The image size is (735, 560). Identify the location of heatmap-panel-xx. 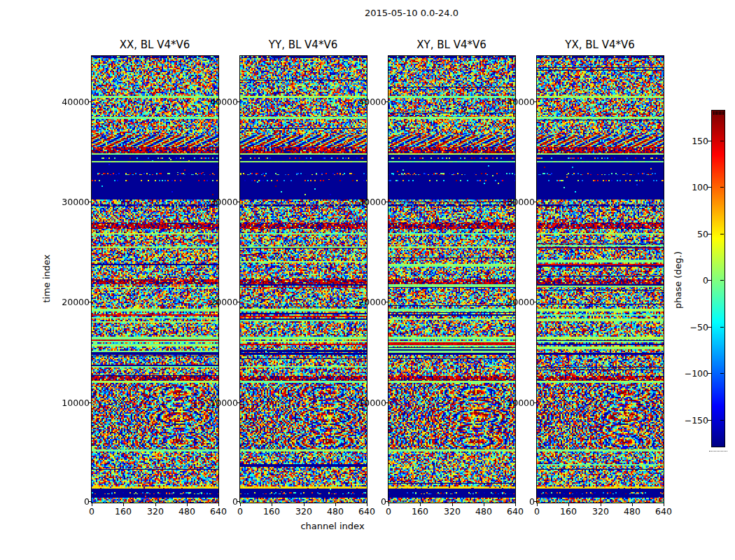
(155, 279).